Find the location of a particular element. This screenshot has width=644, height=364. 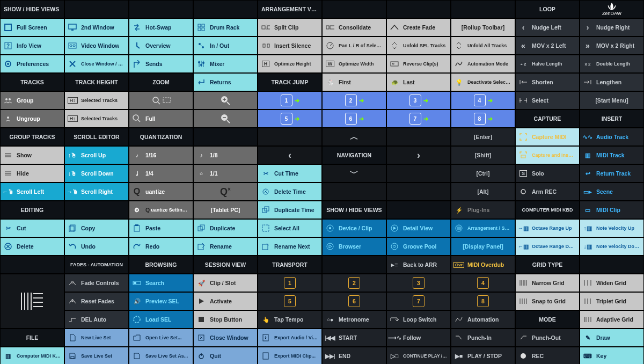

reset-fades-button: Reset Fades is located at coordinates (97, 301).